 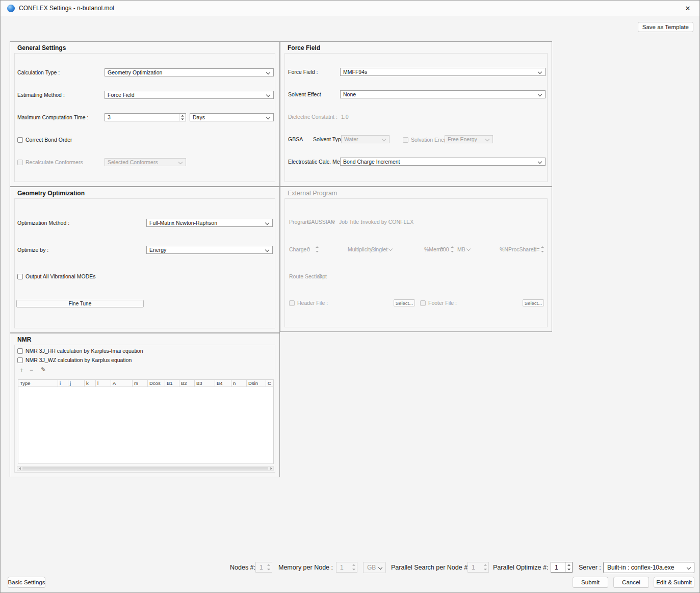 I want to click on calculation-type-select: Geometry Optimization, so click(x=189, y=72).